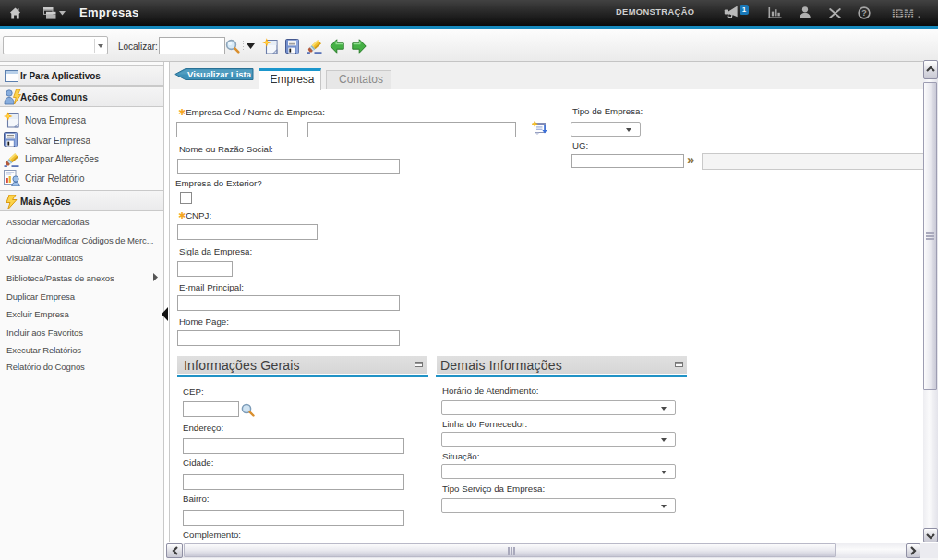 This screenshot has height=560, width=938. I want to click on svg-text: Visualizar Lista, so click(220, 74).